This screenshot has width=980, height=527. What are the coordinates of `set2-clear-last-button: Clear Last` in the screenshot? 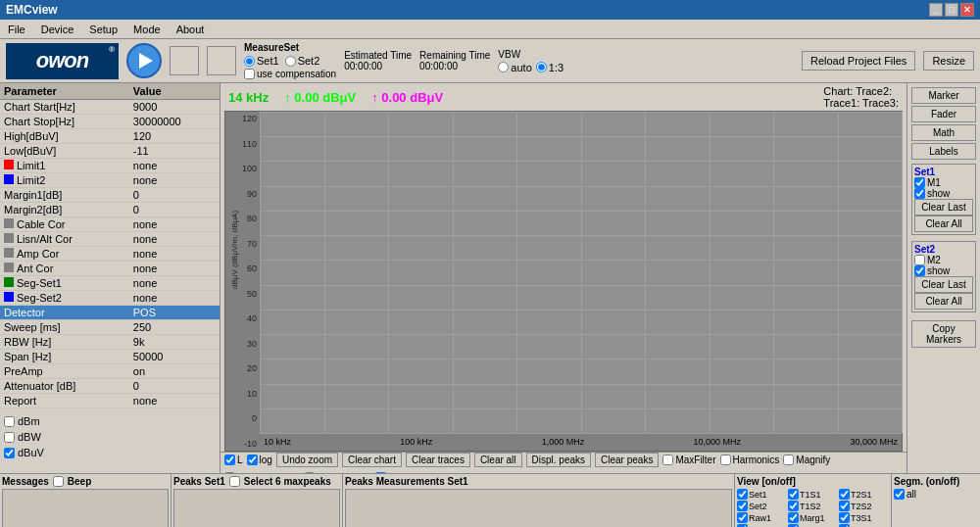 It's located at (944, 284).